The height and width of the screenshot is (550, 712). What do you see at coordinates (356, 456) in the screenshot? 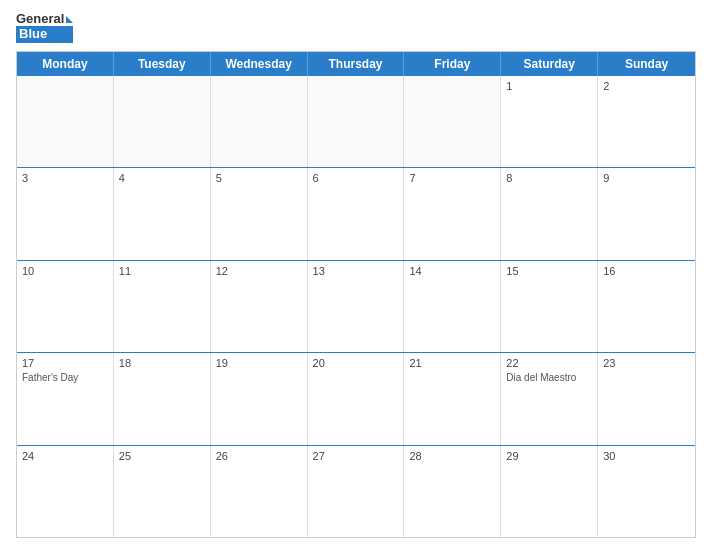
I see `day-number: 27` at bounding box center [356, 456].